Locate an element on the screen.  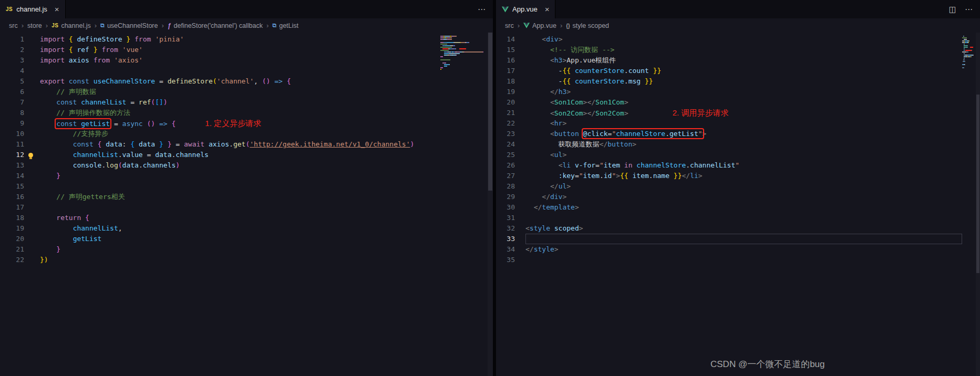
line-number: 25 is located at coordinates (506, 155).